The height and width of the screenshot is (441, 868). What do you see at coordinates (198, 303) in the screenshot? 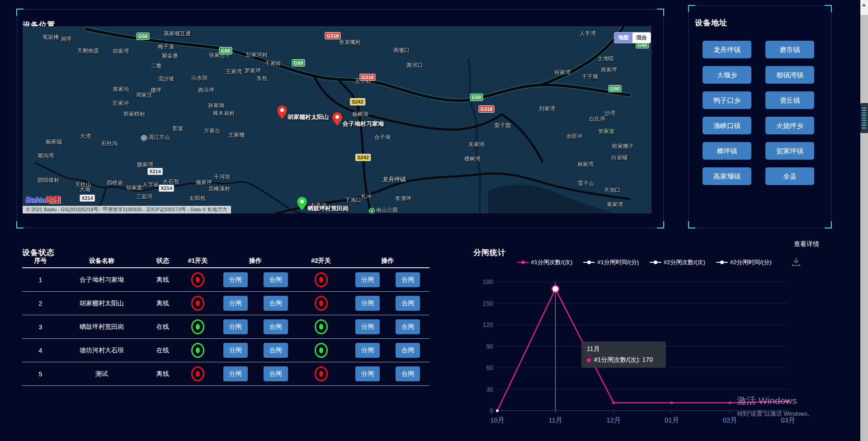
I see `cell-switch1` at bounding box center [198, 303].